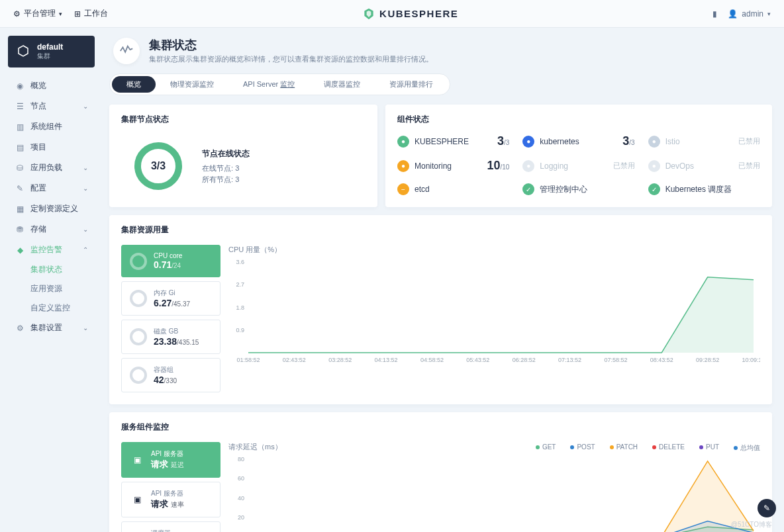  Describe the element at coordinates (171, 460) in the screenshot. I see `service-metric-item: ▣API 服务器请求 延迟` at that location.